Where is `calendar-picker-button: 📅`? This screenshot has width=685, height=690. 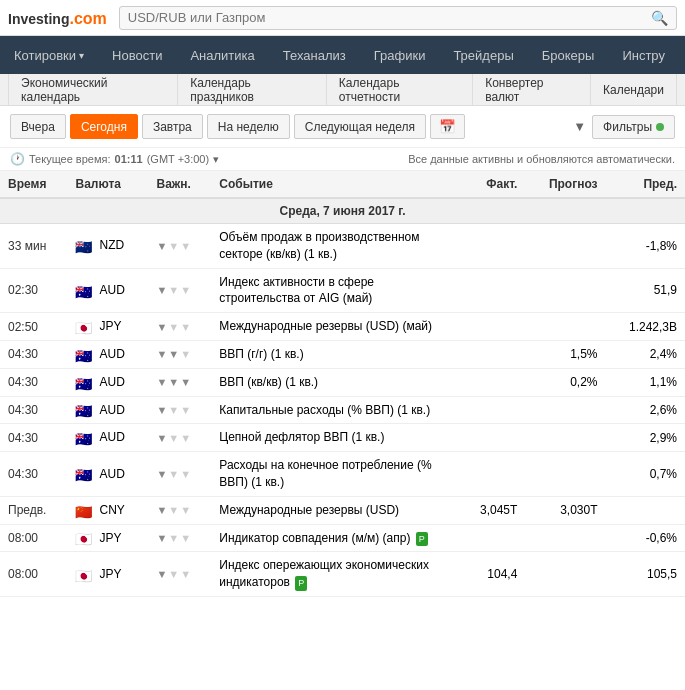 calendar-picker-button: 📅 is located at coordinates (448, 126).